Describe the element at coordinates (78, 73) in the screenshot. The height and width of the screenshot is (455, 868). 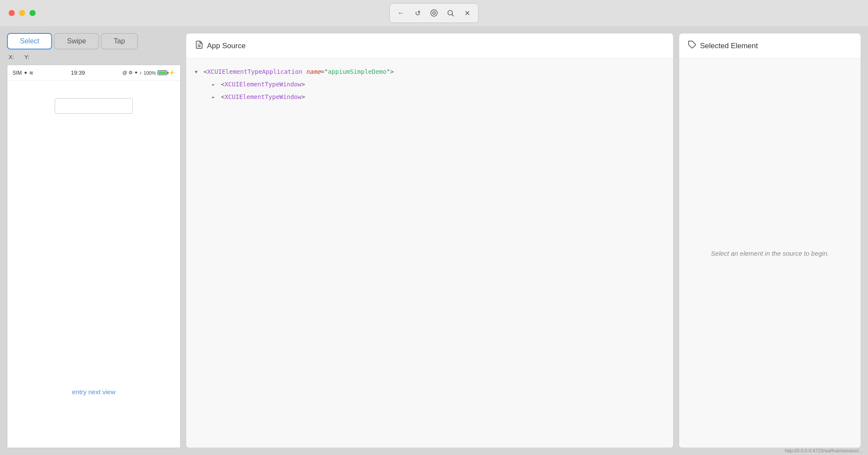
I see `status-time: 19:39` at that location.